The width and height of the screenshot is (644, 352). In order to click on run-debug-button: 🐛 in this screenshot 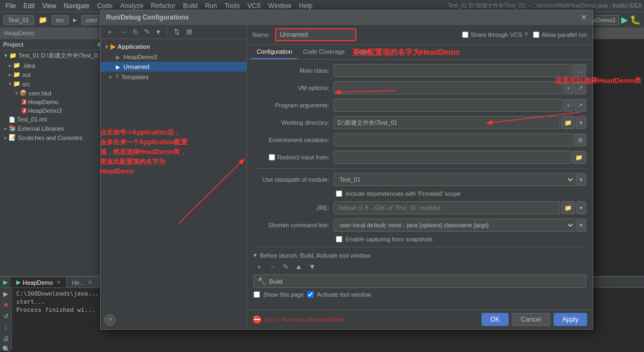, I will do `click(635, 20)`.